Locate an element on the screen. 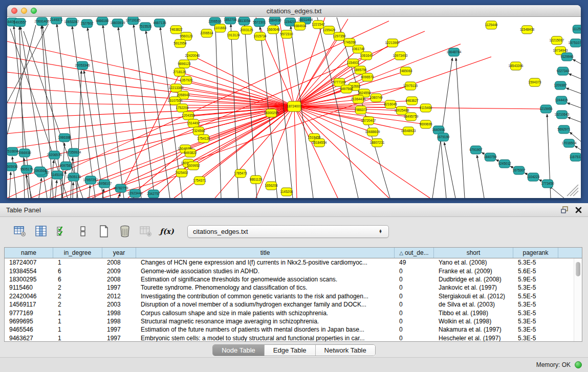 The image size is (588, 372). column-header-title: title is located at coordinates (265, 253).